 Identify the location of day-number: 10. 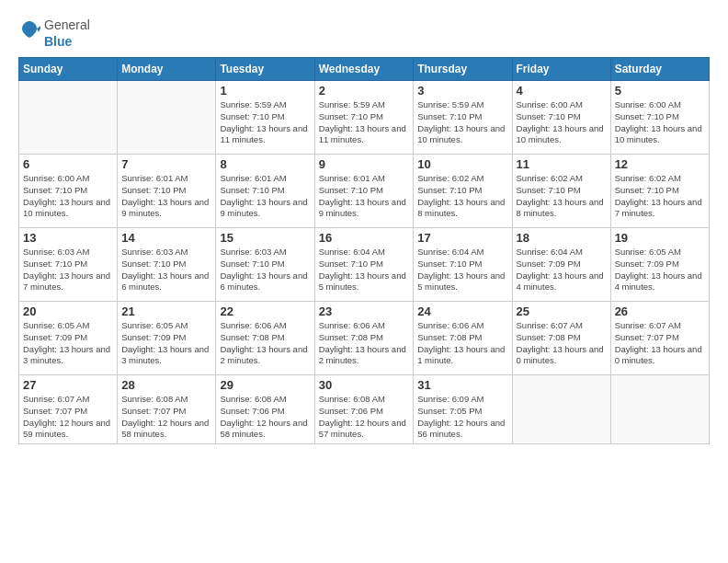
(462, 164).